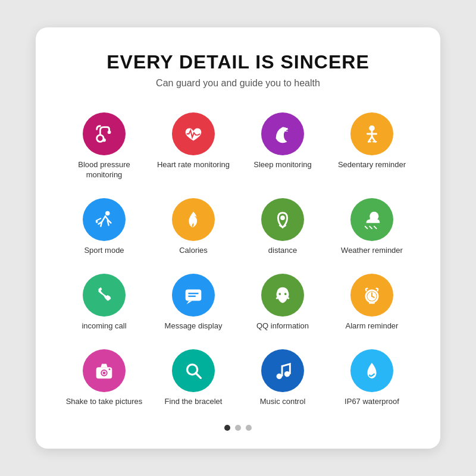 The image size is (476, 476). What do you see at coordinates (283, 146) in the screenshot?
I see `feature-item-2: ZSleep monitoring` at bounding box center [283, 146].